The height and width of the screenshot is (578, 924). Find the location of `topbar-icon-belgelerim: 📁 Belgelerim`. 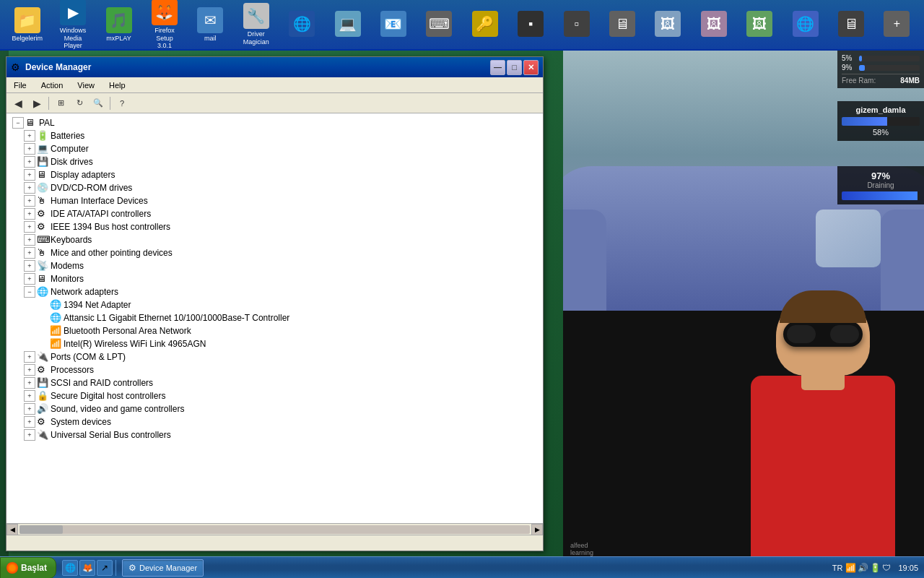

topbar-icon-belgelerim: 📁 Belgelerim is located at coordinates (27, 25).